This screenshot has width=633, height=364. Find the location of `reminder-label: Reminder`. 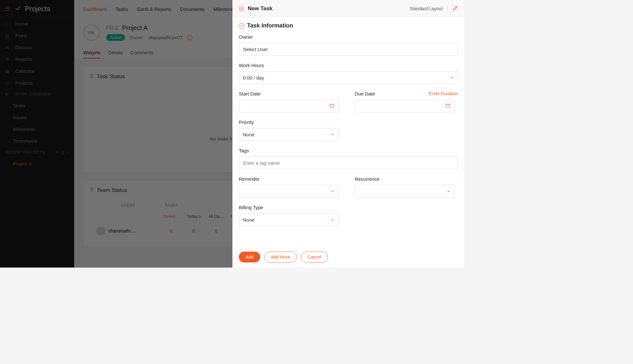

reminder-label: Reminder is located at coordinates (290, 179).